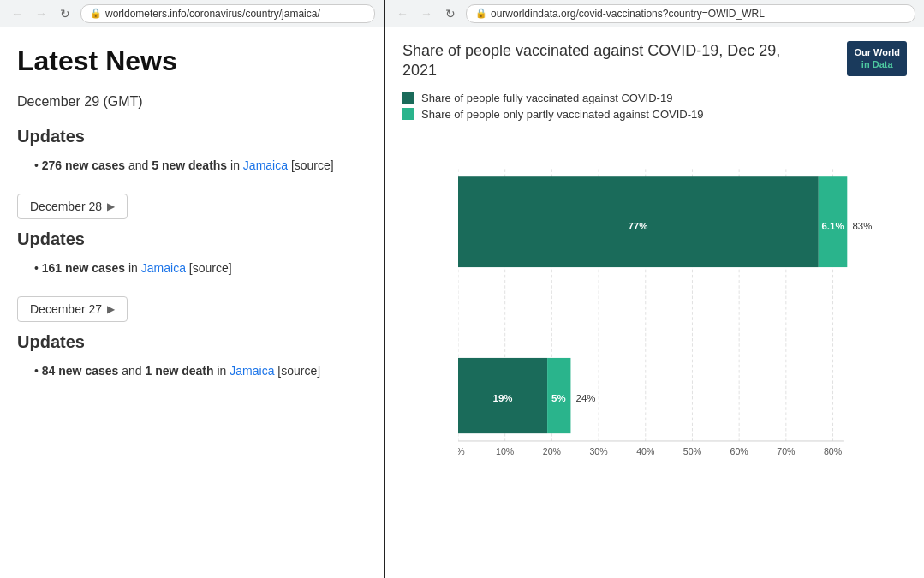  I want to click on chart-title: Share of people vaccinated against COVID…, so click(608, 62).